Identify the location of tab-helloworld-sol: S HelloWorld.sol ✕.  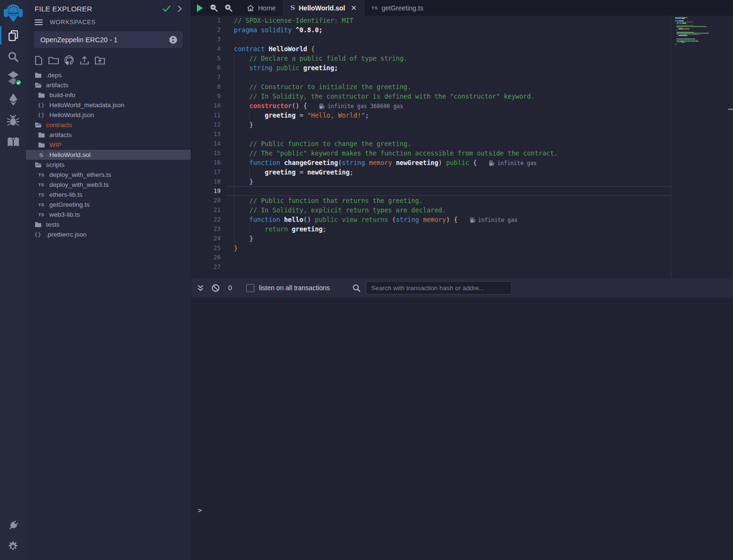
(324, 8).